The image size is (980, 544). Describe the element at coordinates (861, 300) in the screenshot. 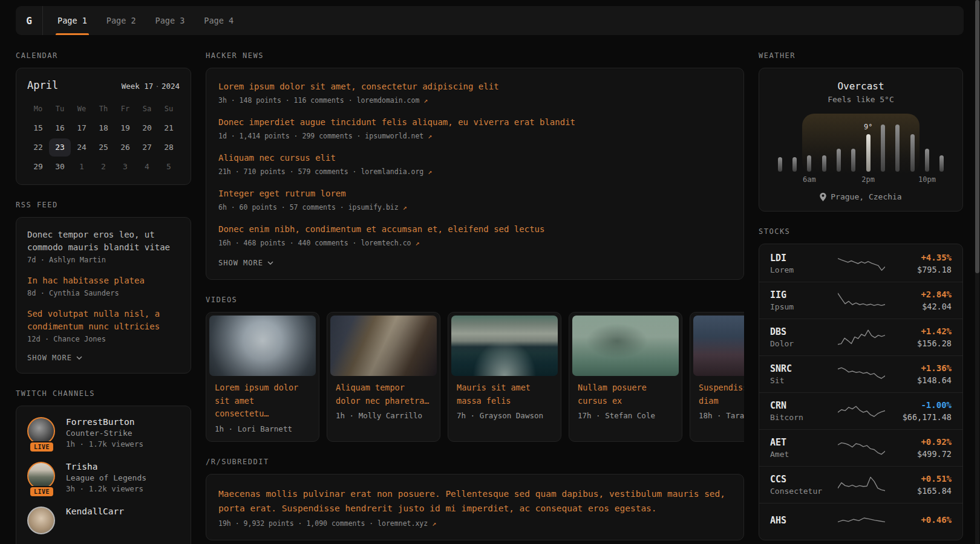

I see `stock-row: IIG Ipsum +2.84% $42.04` at that location.